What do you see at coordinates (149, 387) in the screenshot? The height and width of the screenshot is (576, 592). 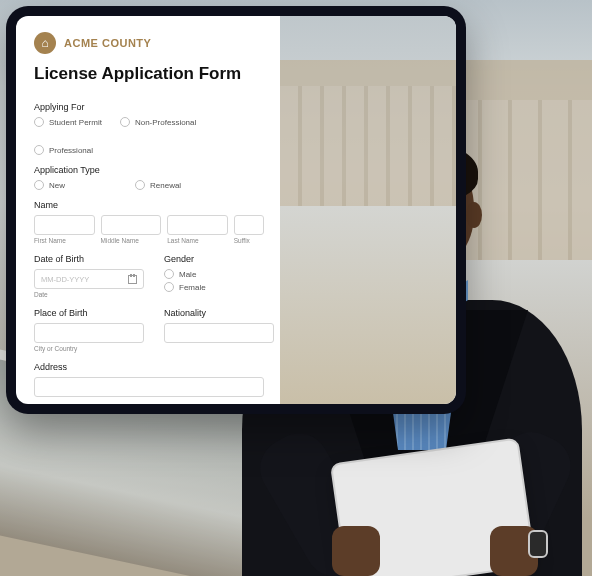 I see `address-input` at bounding box center [149, 387].